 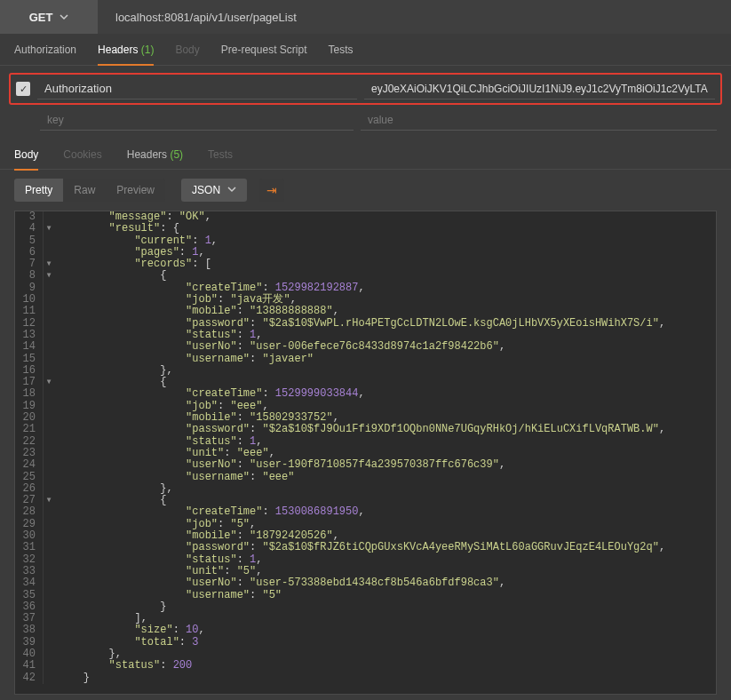 I want to click on code-content: ],, so click(x=101, y=618).